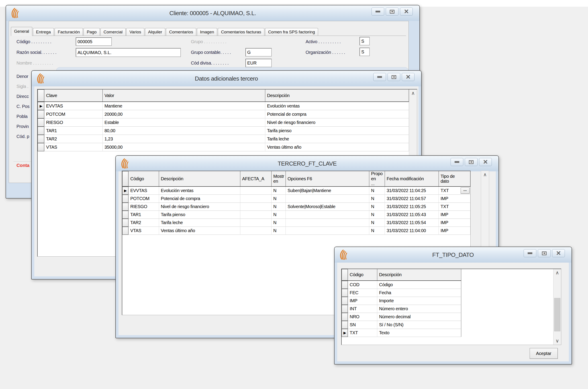 The height and width of the screenshot is (389, 588). Describe the element at coordinates (200, 215) in the screenshot. I see `cell: Tarifa pienso` at that location.